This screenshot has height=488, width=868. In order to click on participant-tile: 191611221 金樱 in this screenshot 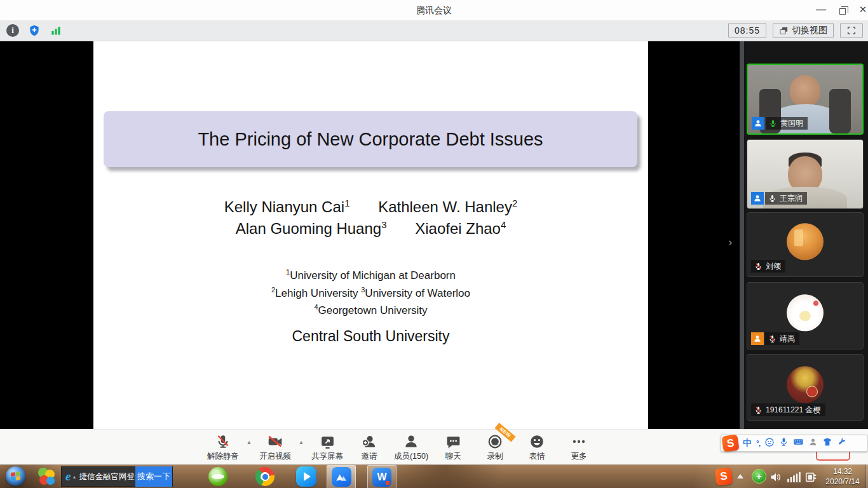, I will do `click(805, 388)`.